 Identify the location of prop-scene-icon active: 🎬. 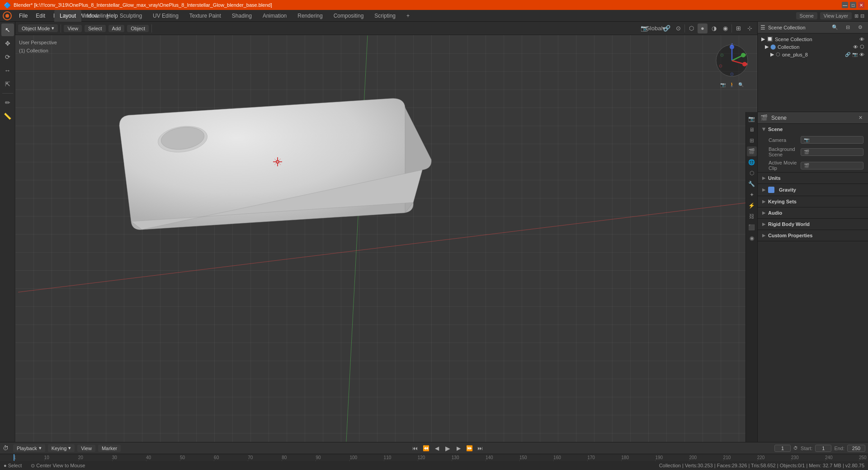
(752, 151).